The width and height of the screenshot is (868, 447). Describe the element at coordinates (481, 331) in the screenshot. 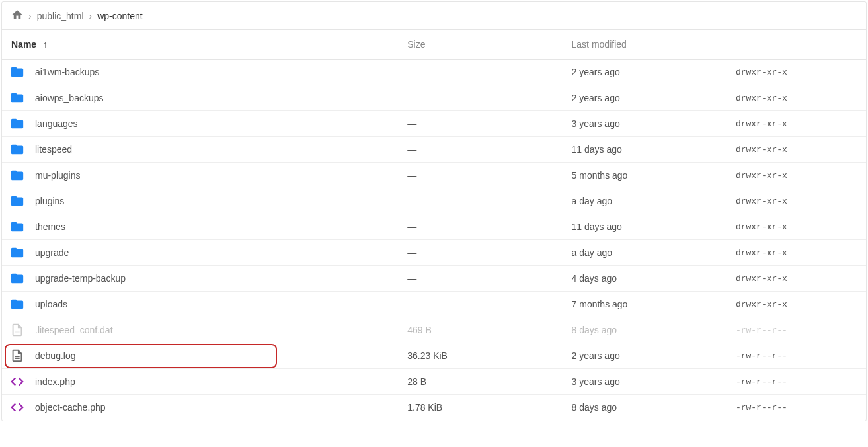

I see `file-size: 469 B` at that location.